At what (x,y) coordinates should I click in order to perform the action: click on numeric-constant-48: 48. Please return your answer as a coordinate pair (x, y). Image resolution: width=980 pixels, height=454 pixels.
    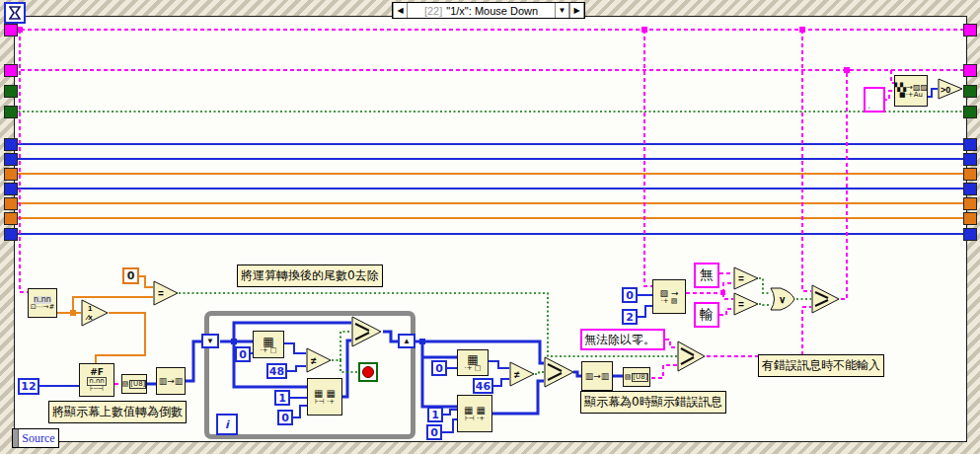
    Looking at the image, I should click on (276, 371).